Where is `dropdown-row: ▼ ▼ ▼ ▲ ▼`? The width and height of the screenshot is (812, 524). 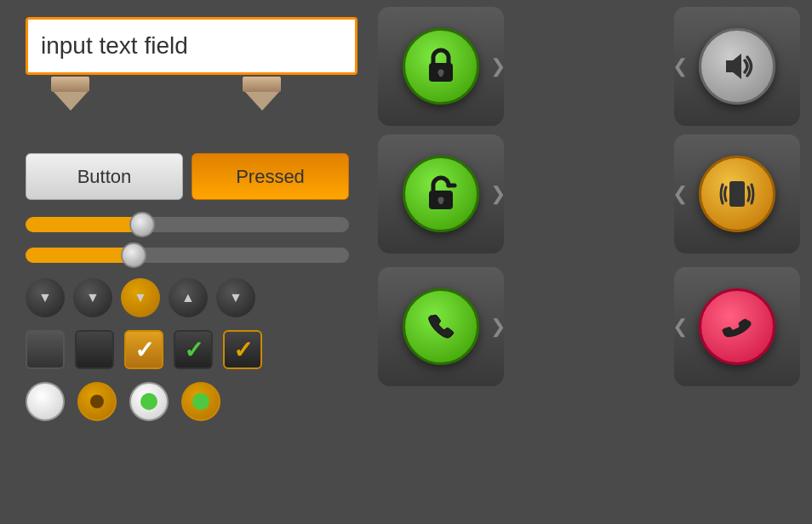 dropdown-row: ▼ ▼ ▼ ▲ ▼ is located at coordinates (187, 298).